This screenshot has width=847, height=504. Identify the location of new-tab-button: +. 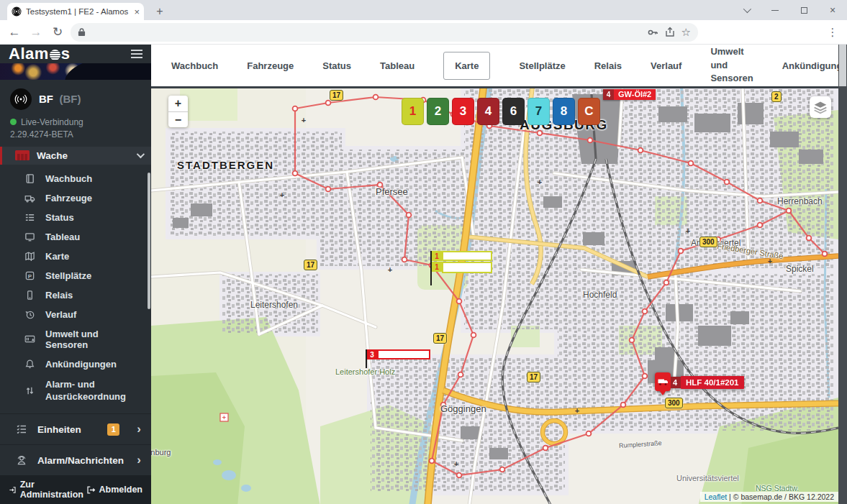
(160, 12).